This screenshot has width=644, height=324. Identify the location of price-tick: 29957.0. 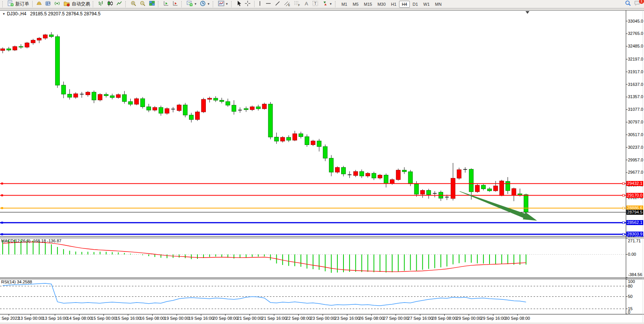
(636, 160).